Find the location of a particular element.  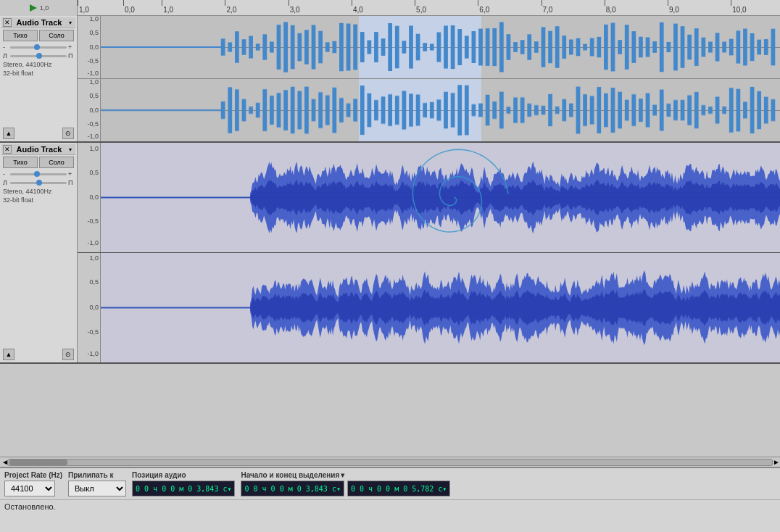

track-2-pan-row: Л П is located at coordinates (38, 183).